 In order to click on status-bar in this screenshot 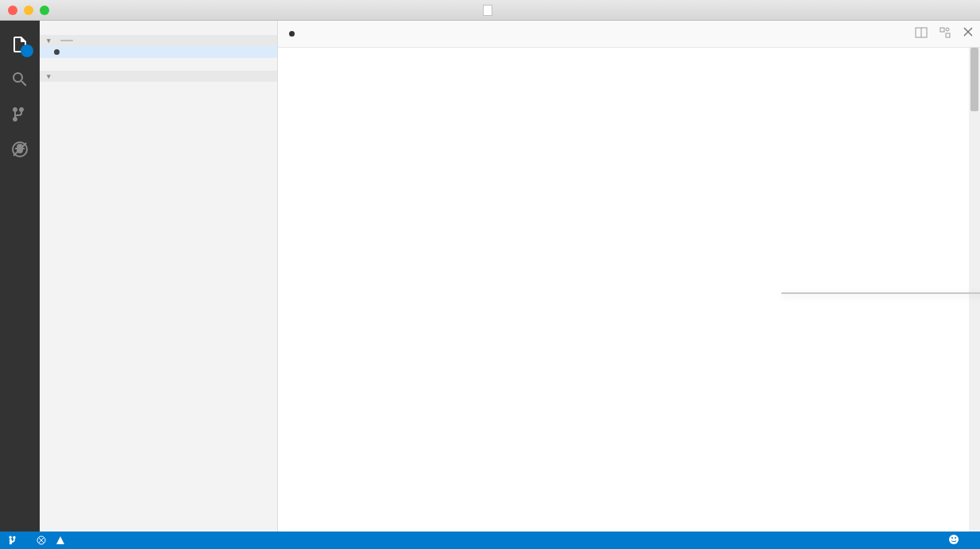, I will do `click(490, 540)`.